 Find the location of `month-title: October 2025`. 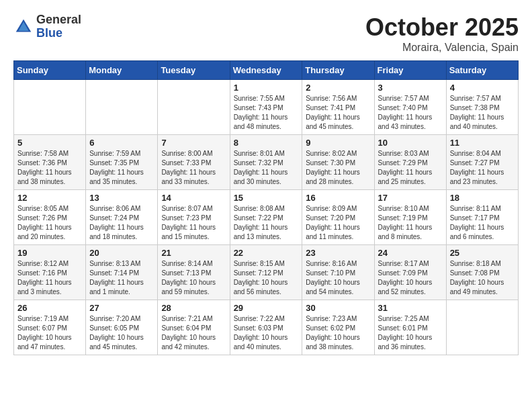

month-title: October 2025 is located at coordinates (442, 28).